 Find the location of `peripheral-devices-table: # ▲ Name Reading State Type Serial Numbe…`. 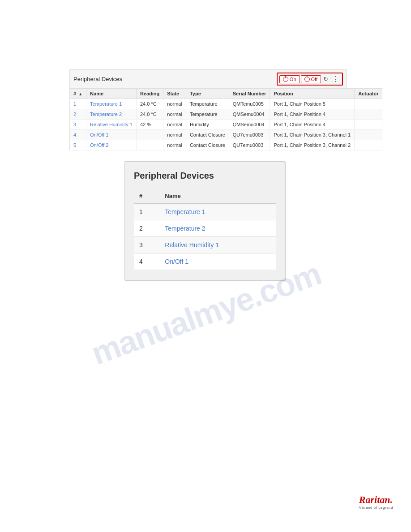

peripheral-devices-table: # ▲ Name Reading State Type Serial Numbe… is located at coordinates (226, 119).